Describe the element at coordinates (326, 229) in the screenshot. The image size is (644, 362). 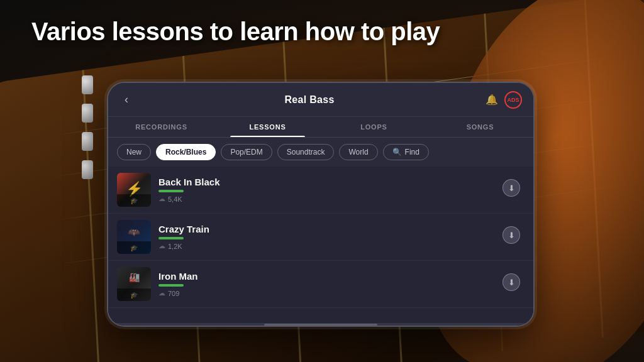
I see `song-title: Crazy Train` at that location.